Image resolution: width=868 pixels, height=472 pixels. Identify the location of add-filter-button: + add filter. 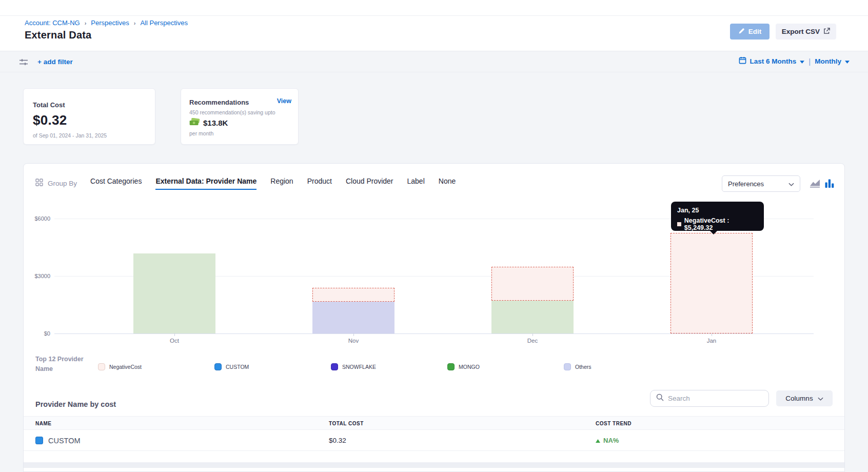
(55, 62).